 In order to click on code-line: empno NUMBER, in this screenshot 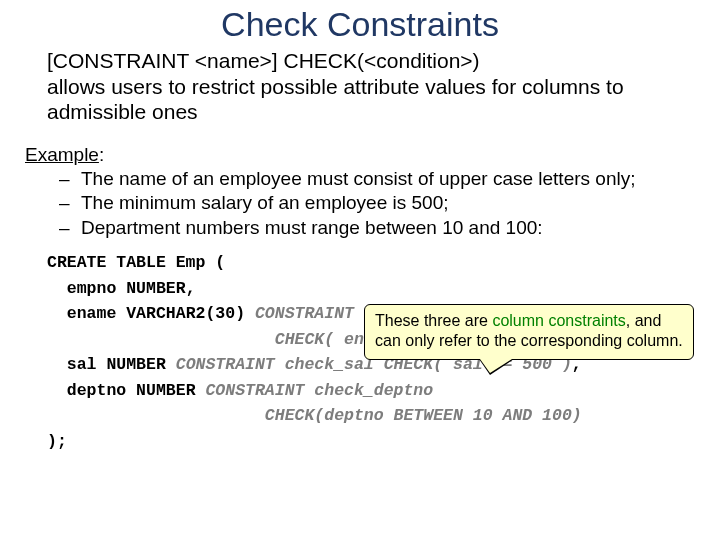, I will do `click(371, 289)`.